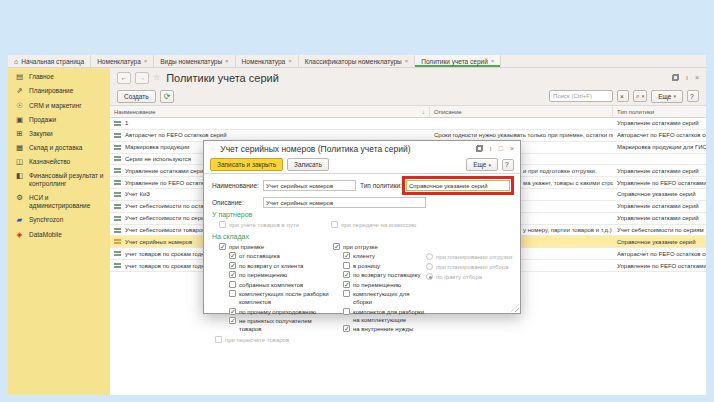 Image resolution: width=714 pixels, height=402 pixels. I want to click on tab-nomenklatura-1: Номенклатура ×, so click(122, 61).